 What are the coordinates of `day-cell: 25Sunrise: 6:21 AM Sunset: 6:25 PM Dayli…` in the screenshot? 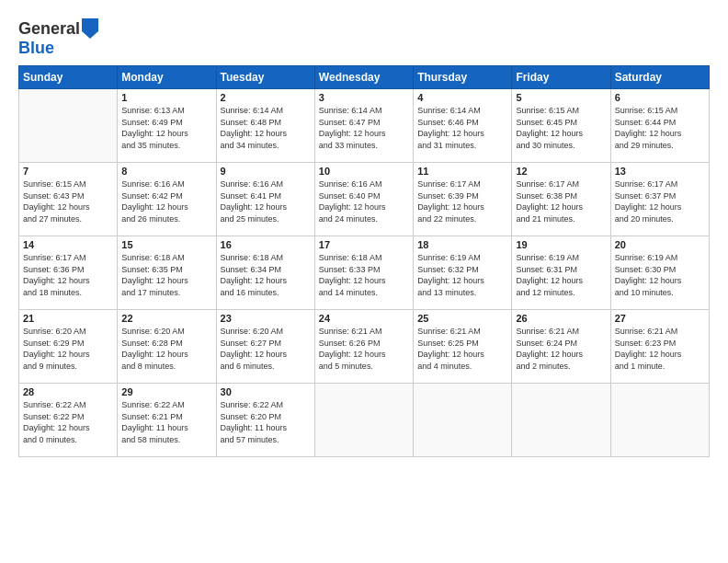 It's located at (463, 347).